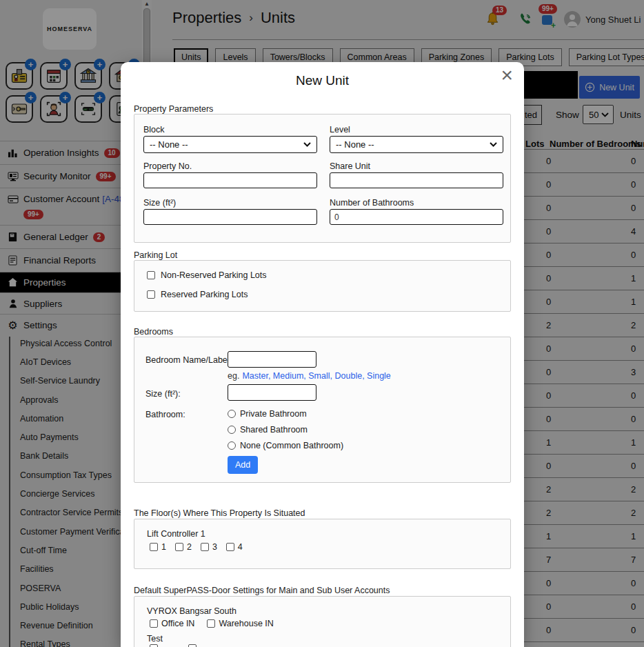 The image size is (644, 647). What do you see at coordinates (323, 286) in the screenshot?
I see `parking-lot-box: Non-Reserved Parking Lots Reserved Parki…` at bounding box center [323, 286].